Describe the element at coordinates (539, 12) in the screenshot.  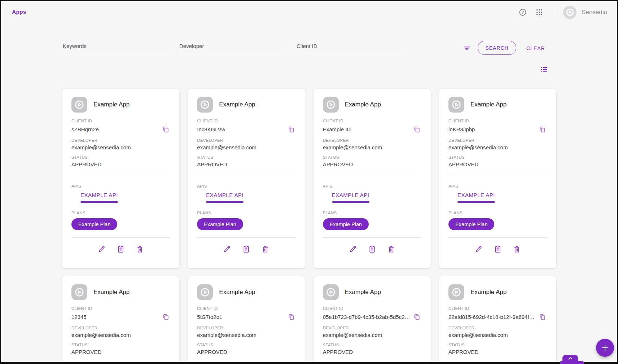
I see `apps-menu-button` at that location.